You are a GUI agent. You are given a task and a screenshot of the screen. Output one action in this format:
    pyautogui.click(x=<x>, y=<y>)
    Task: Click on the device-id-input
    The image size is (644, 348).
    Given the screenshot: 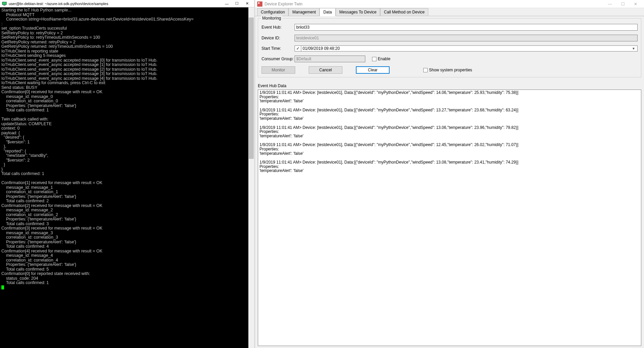 What is the action you would take?
    pyautogui.click(x=466, y=38)
    